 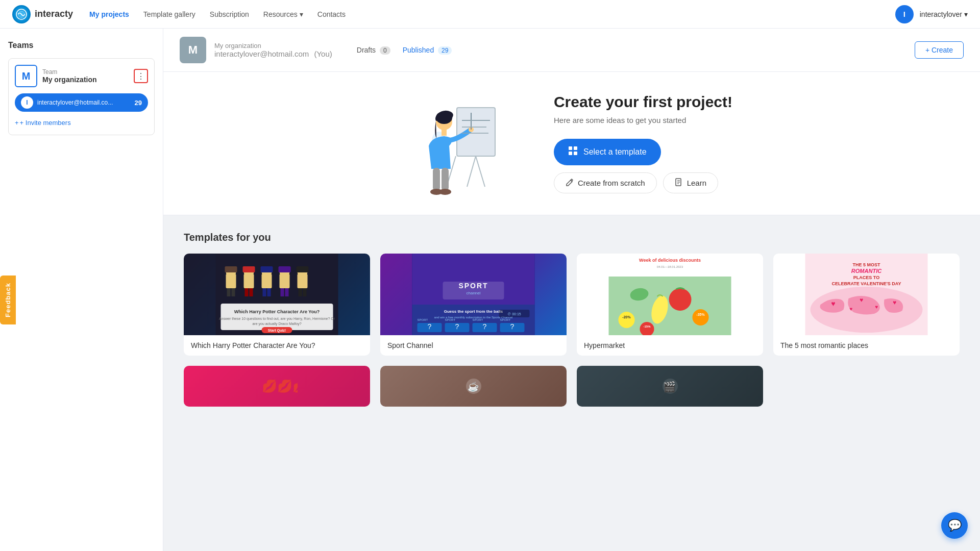 What do you see at coordinates (944, 14) in the screenshot?
I see `user-menu: interactylover ▾` at bounding box center [944, 14].